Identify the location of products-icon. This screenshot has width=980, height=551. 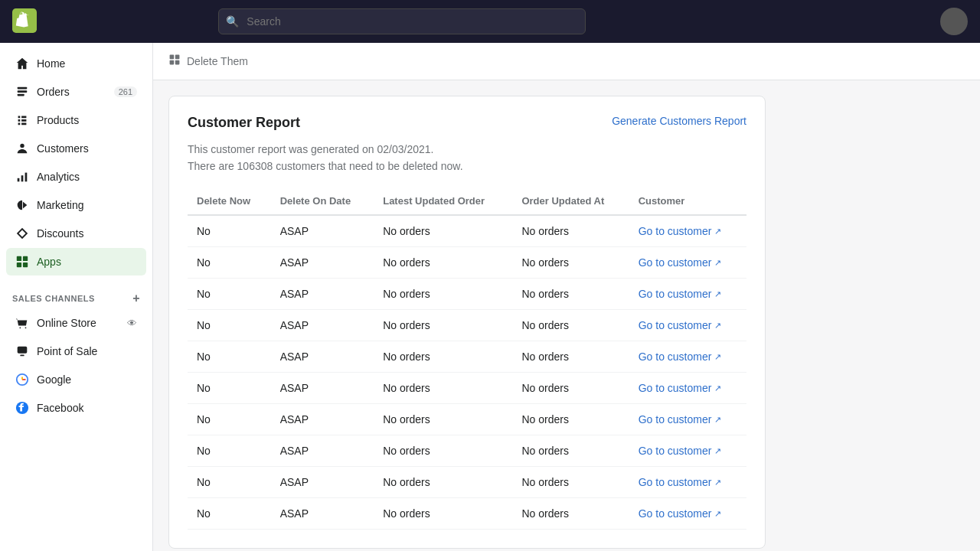
(22, 120).